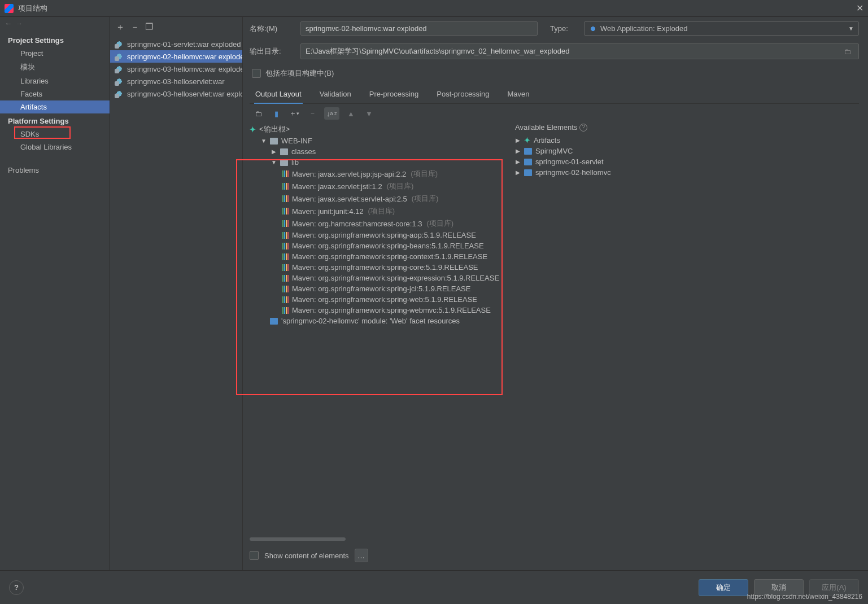 The width and height of the screenshot is (868, 604). I want to click on tree-library-item: Maven: org.springframework:spring-core:5…, so click(380, 268).